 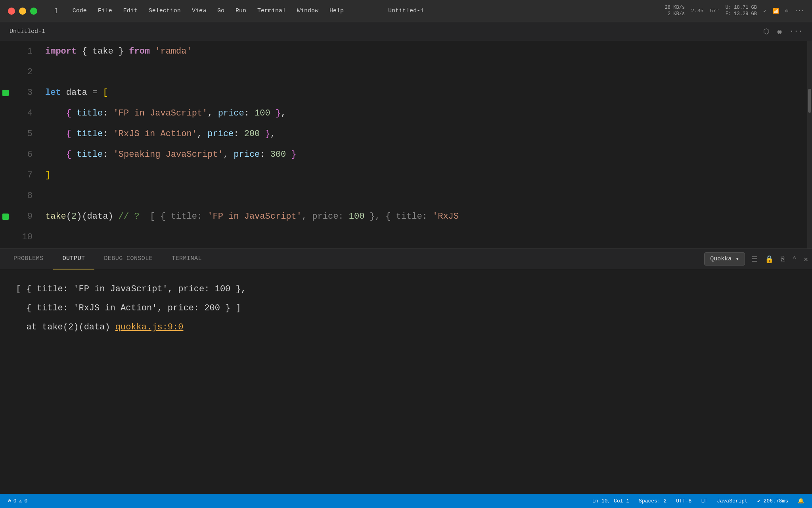 I want to click on split-editor-icon: ⬡, so click(x=766, y=31).